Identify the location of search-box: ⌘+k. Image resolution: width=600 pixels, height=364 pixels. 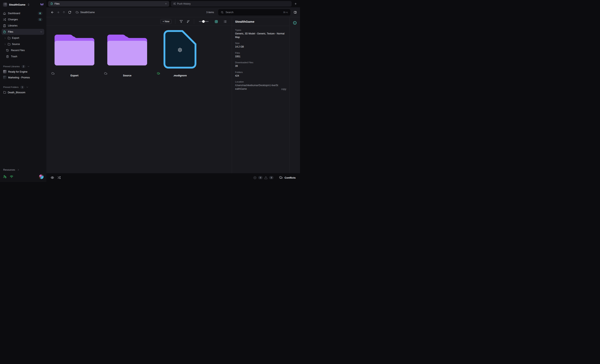
(254, 12).